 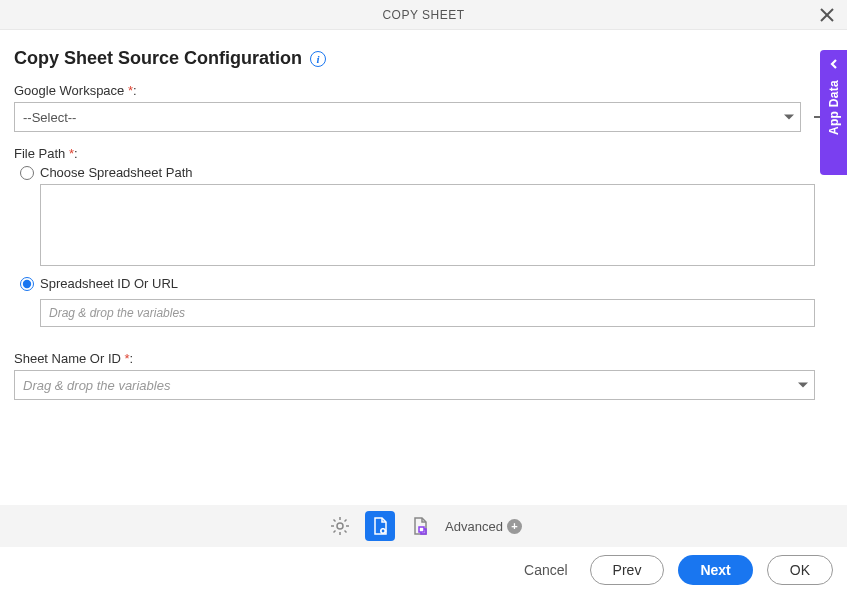 What do you see at coordinates (424, 570) in the screenshot?
I see `dialog-footer: Cancel Prev Next OK` at bounding box center [424, 570].